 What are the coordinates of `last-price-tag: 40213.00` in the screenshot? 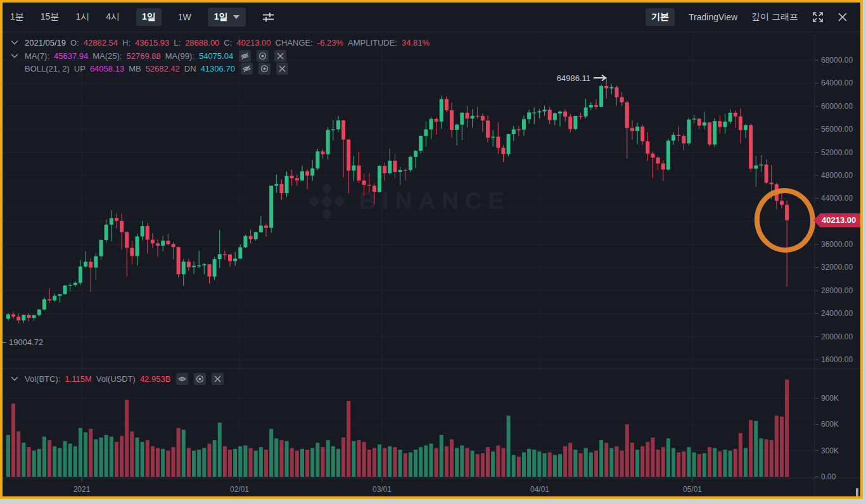 It's located at (837, 220).